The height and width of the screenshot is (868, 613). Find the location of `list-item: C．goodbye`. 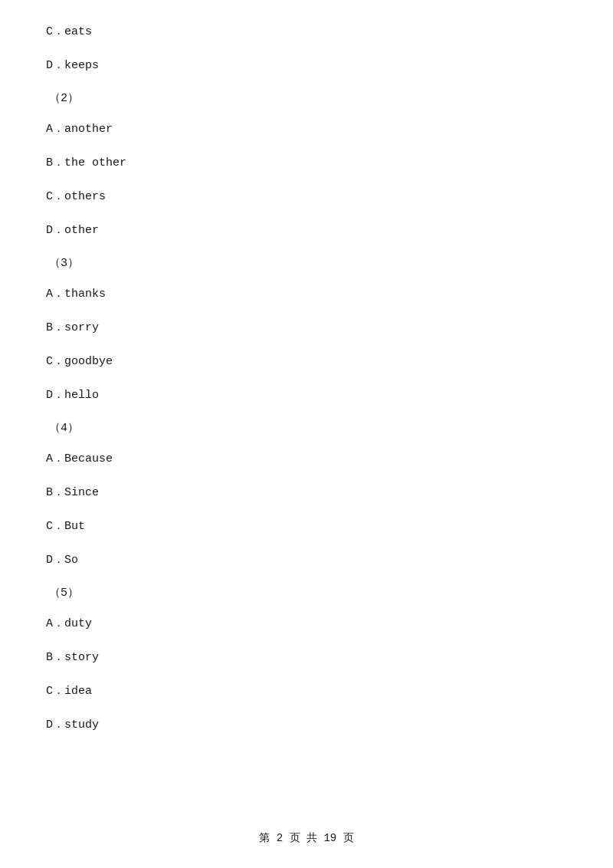

list-item: C．goodbye is located at coordinates (306, 362).